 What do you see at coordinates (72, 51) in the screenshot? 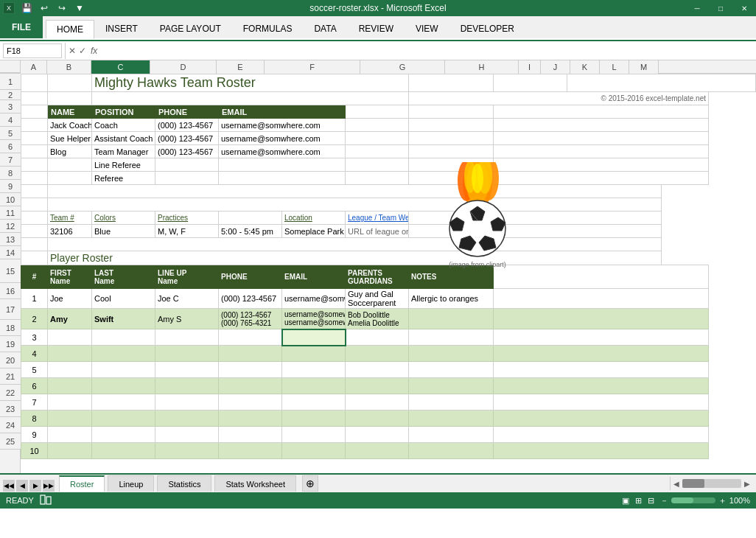
I see `cancel-formula-icon: ✕` at bounding box center [72, 51].